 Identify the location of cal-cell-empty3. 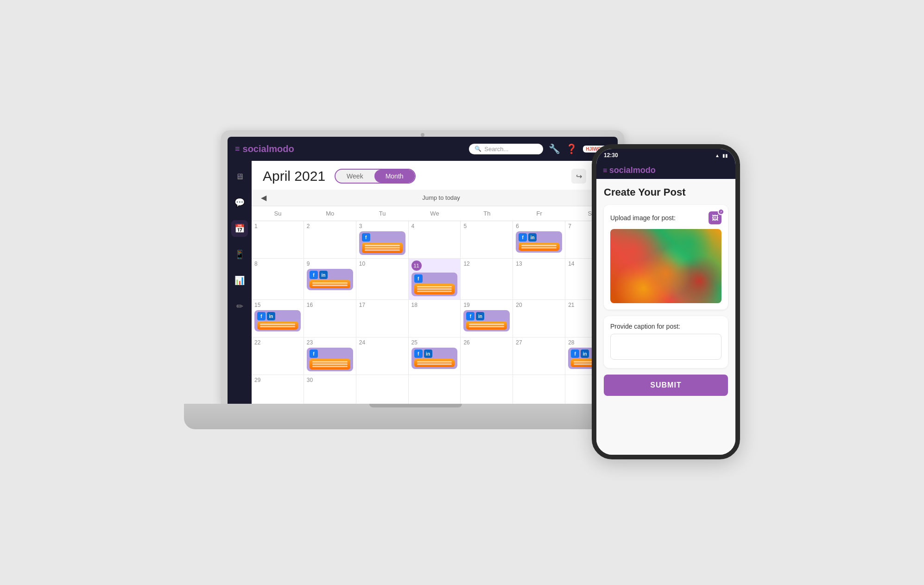
(487, 389).